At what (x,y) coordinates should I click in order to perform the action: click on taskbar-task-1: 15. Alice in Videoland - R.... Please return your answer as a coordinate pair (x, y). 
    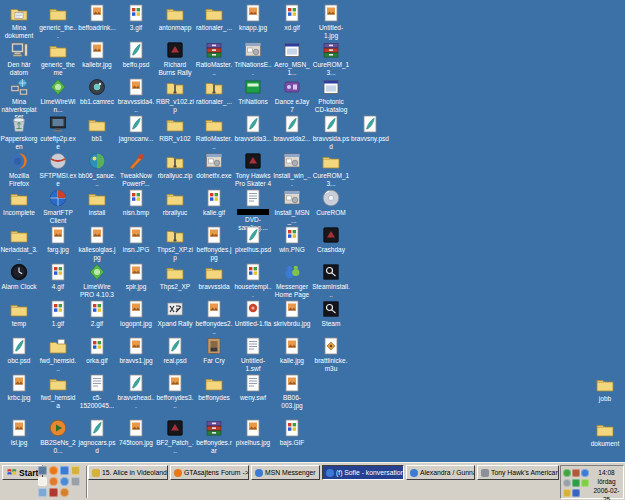
    Looking at the image, I should click on (128, 472).